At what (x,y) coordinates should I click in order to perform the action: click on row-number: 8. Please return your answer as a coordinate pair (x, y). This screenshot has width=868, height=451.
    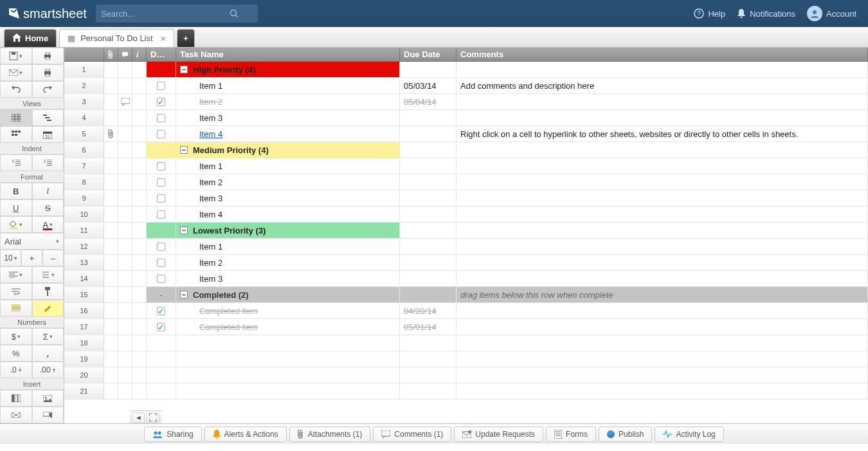
    Looking at the image, I should click on (84, 182).